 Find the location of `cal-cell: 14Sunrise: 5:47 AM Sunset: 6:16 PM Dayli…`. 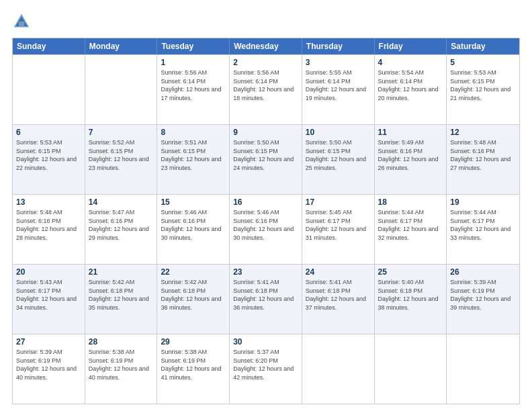

cal-cell: 14Sunrise: 5:47 AM Sunset: 6:16 PM Dayli… is located at coordinates (122, 230).